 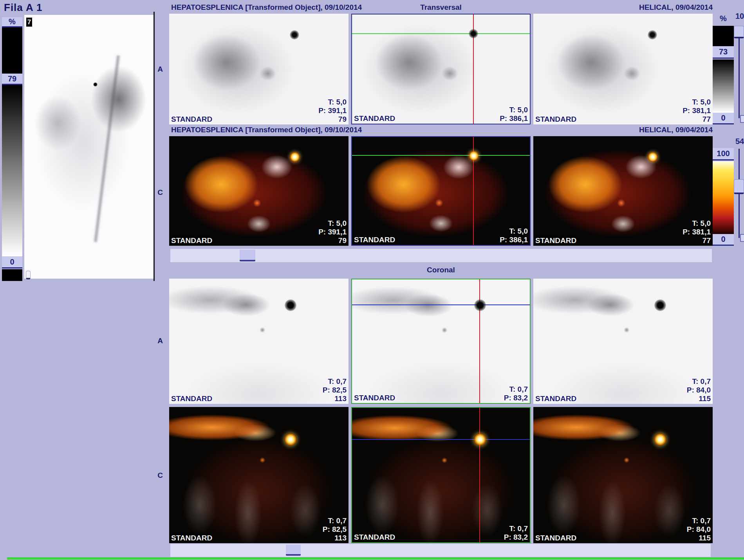 What do you see at coordinates (740, 16) in the screenshot?
I see `colorbar-a-scale-max: 100` at bounding box center [740, 16].